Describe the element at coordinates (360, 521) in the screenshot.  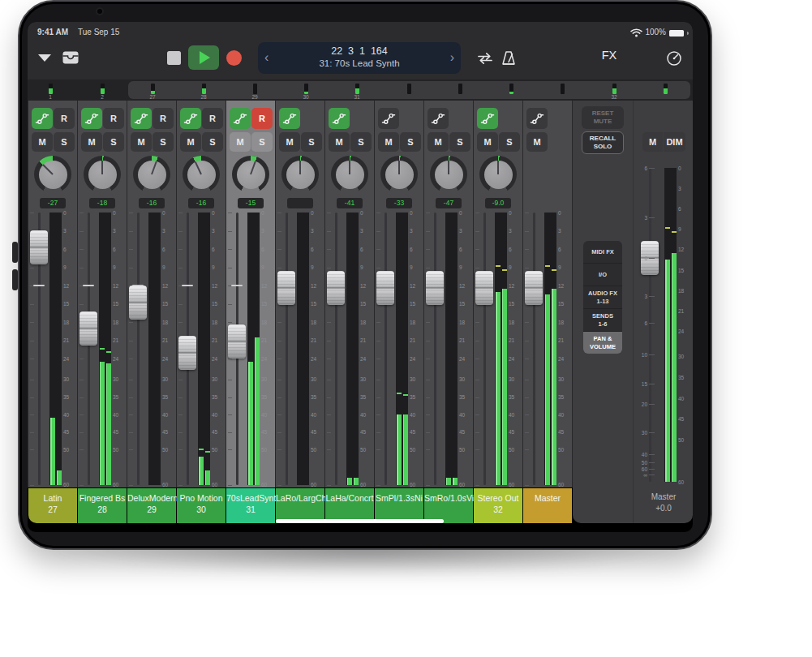
I see `scroll-indicator` at that location.